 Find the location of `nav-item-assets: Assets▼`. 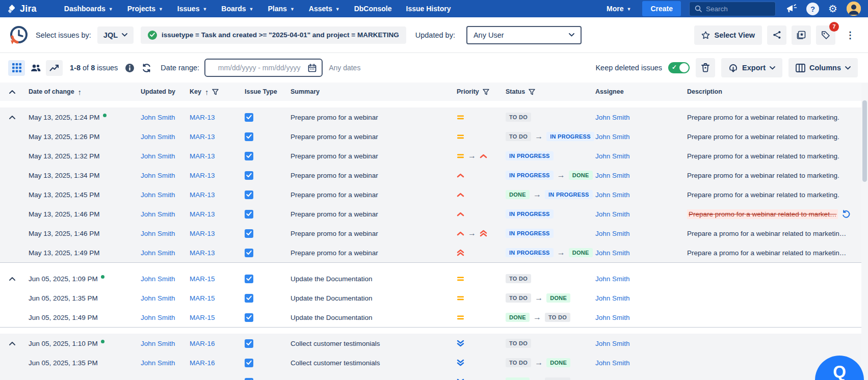

nav-item-assets: Assets▼ is located at coordinates (324, 9).